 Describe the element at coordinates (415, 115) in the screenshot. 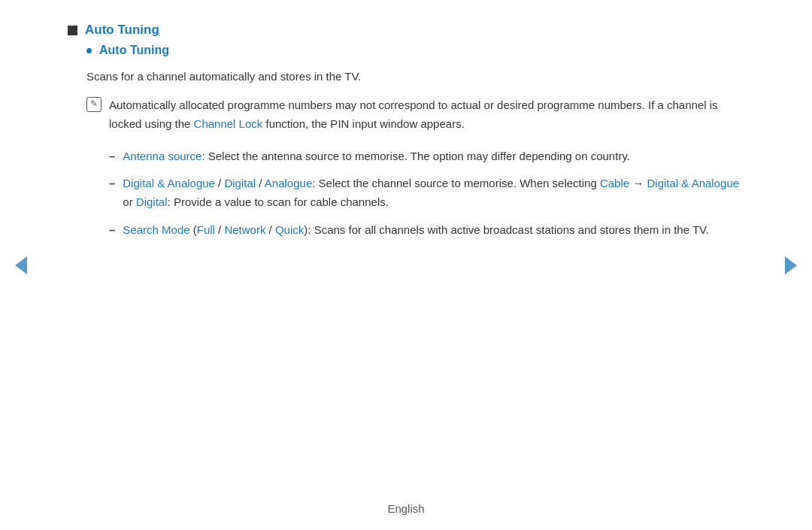

I see `note-paragraph: ✎ Automatically allocated programme numb…` at that location.